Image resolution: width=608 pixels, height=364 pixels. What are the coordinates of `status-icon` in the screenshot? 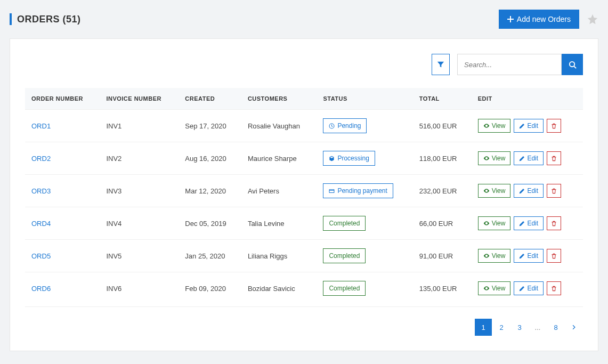 It's located at (331, 191).